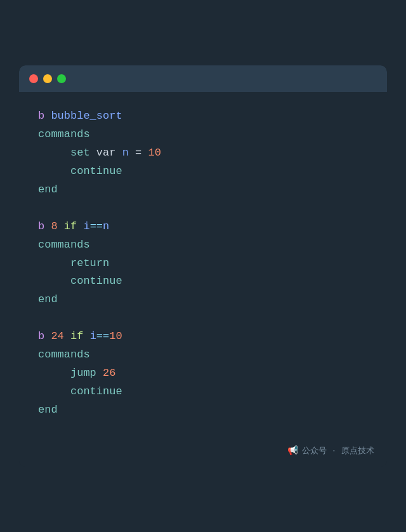 This screenshot has width=406, height=532. Describe the element at coordinates (203, 336) in the screenshot. I see `code-line: b 24 if i==10` at that location.